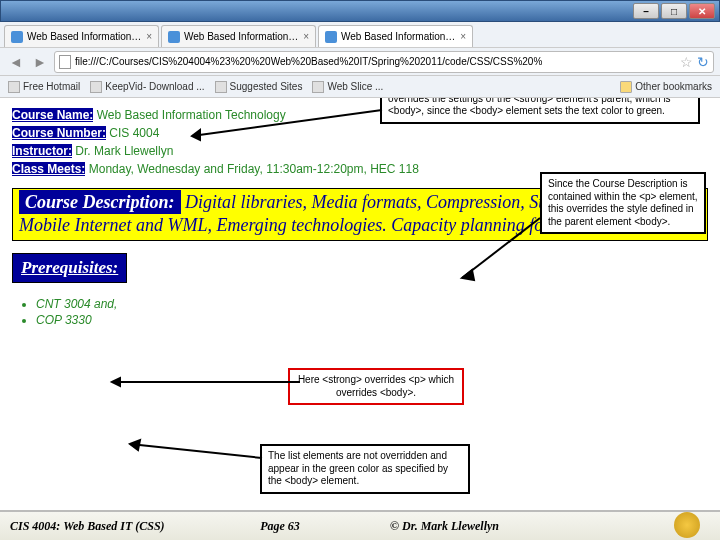 The height and width of the screenshot is (540, 720). I want to click on course-name: Web Based Information Technology, so click(189, 115).